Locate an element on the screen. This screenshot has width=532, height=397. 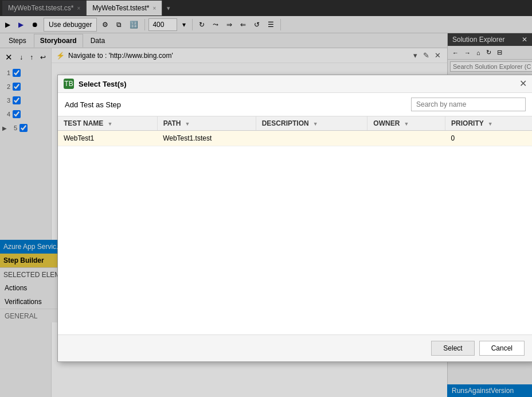
modal-header: TB Select Test(s) ✕ is located at coordinates (295, 84).